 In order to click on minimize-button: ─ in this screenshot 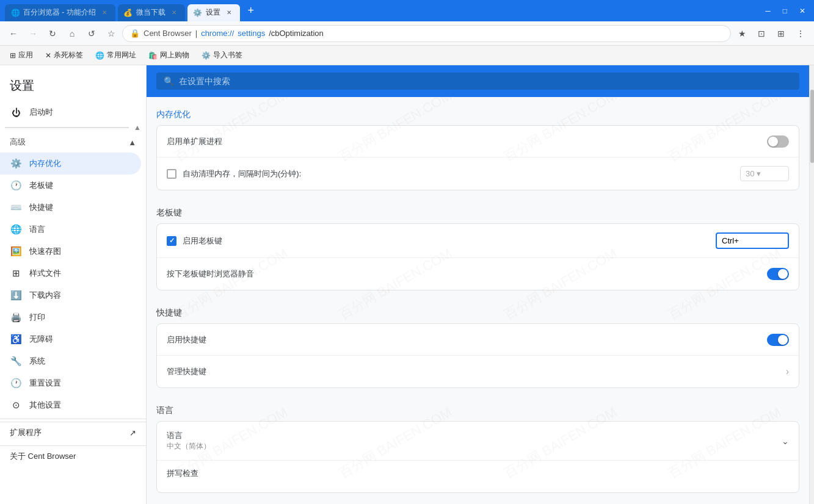, I will do `click(768, 11)`.